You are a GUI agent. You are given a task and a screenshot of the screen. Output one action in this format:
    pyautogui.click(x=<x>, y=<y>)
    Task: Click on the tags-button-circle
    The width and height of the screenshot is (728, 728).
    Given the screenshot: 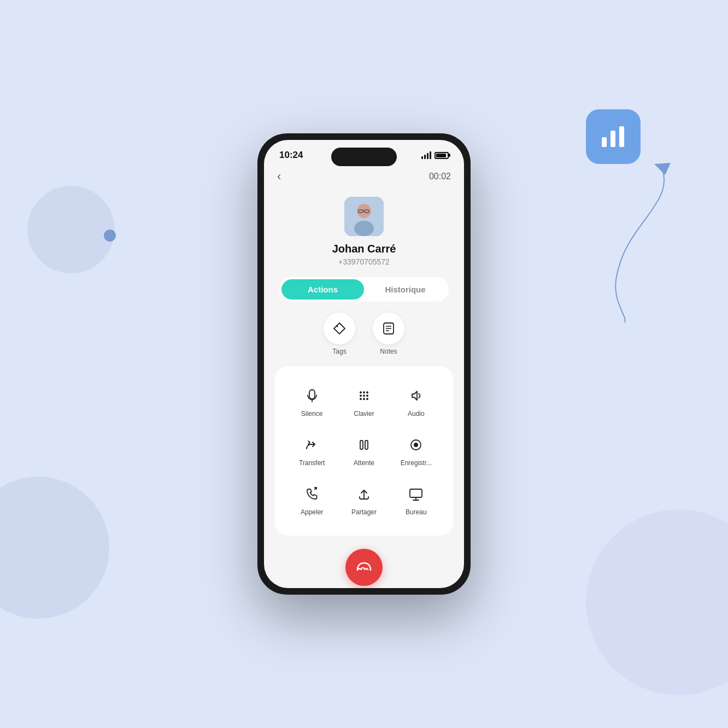 What is the action you would take?
    pyautogui.click(x=339, y=328)
    